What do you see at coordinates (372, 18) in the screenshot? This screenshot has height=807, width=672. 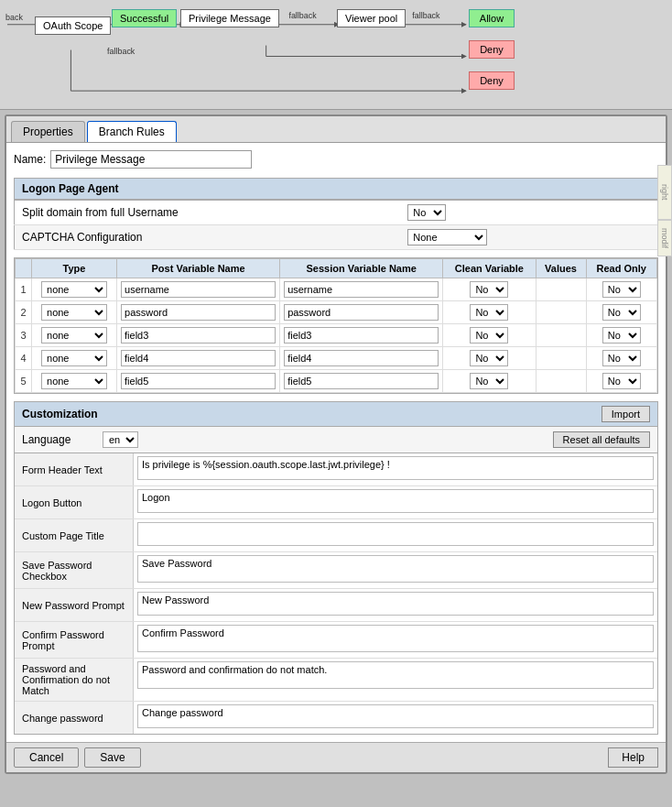 I see `viewer-pool-node: Viewer pool` at bounding box center [372, 18].